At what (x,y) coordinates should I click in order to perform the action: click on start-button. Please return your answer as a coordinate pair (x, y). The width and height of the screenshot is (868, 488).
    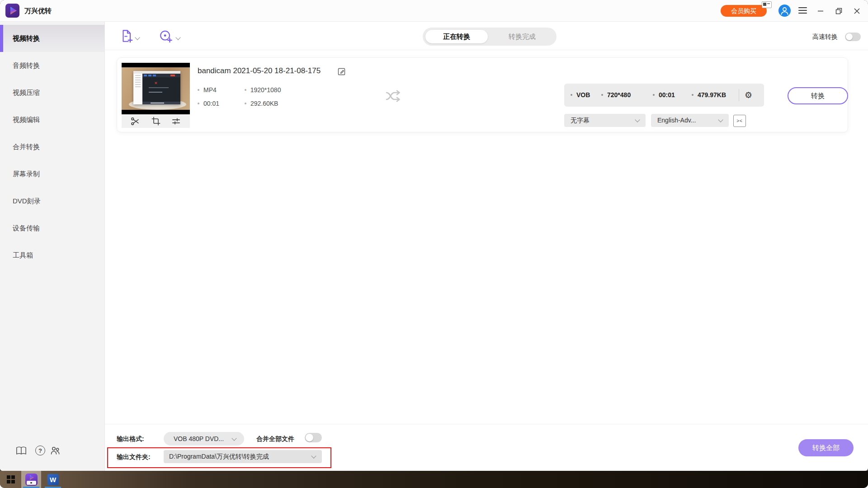
    Looking at the image, I should click on (11, 479).